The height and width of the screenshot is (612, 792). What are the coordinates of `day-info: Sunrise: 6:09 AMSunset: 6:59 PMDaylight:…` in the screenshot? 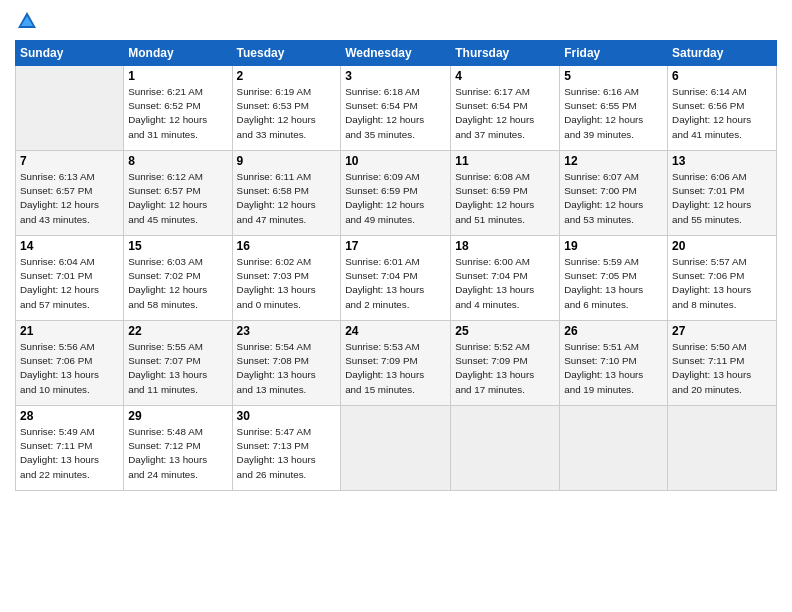 It's located at (396, 198).